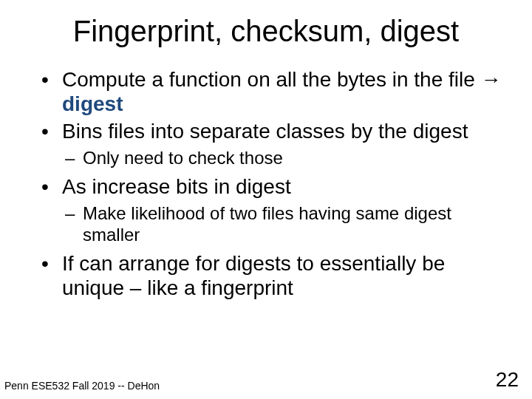 The image size is (532, 399). Describe the element at coordinates (266, 31) in the screenshot. I see `slide-title: Fingerprint, checksum, digest` at that location.